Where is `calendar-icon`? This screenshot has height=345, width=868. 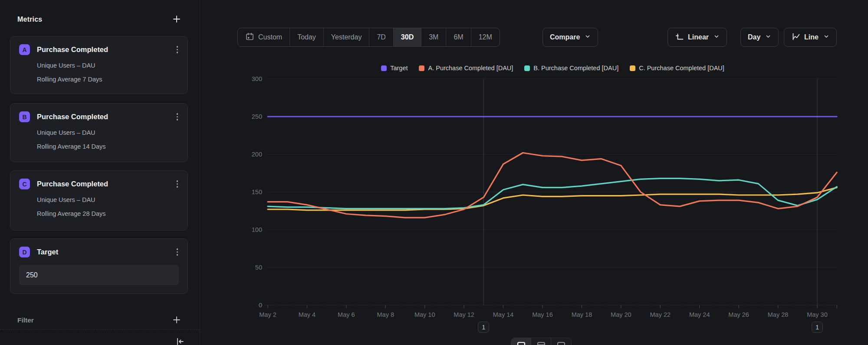
calendar-icon is located at coordinates (250, 37).